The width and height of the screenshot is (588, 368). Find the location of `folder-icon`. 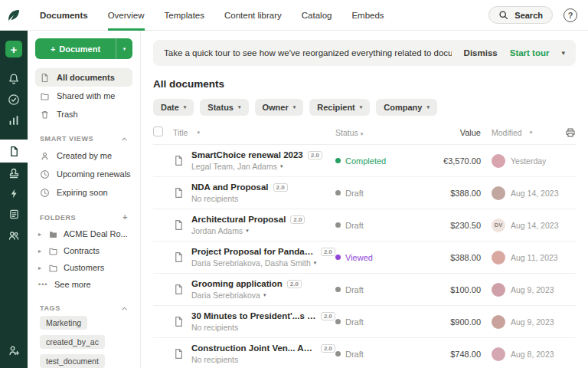

folder-icon is located at coordinates (54, 251).